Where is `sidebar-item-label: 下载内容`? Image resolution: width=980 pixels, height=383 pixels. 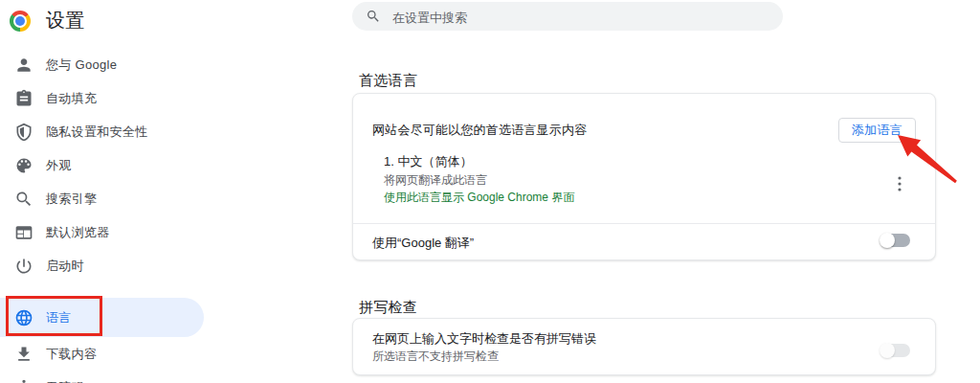 sidebar-item-label: 下载内容 is located at coordinates (71, 354).